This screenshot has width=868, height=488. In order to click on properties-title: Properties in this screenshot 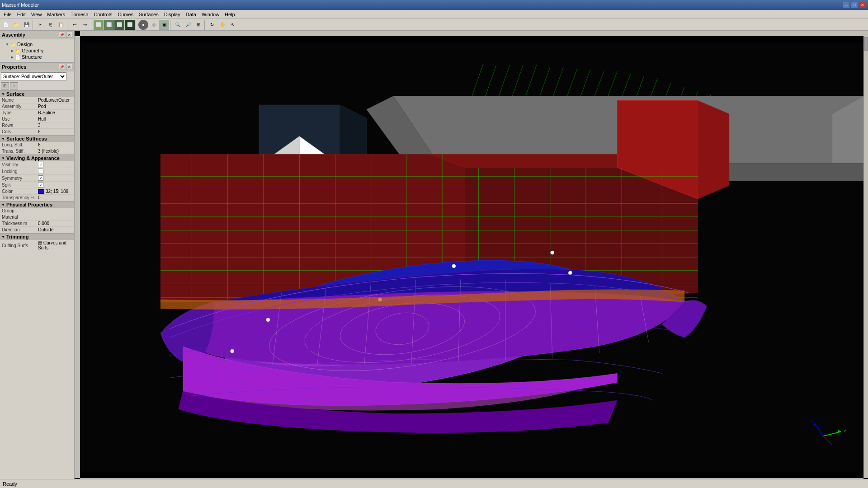, I will do `click(14, 67)`.